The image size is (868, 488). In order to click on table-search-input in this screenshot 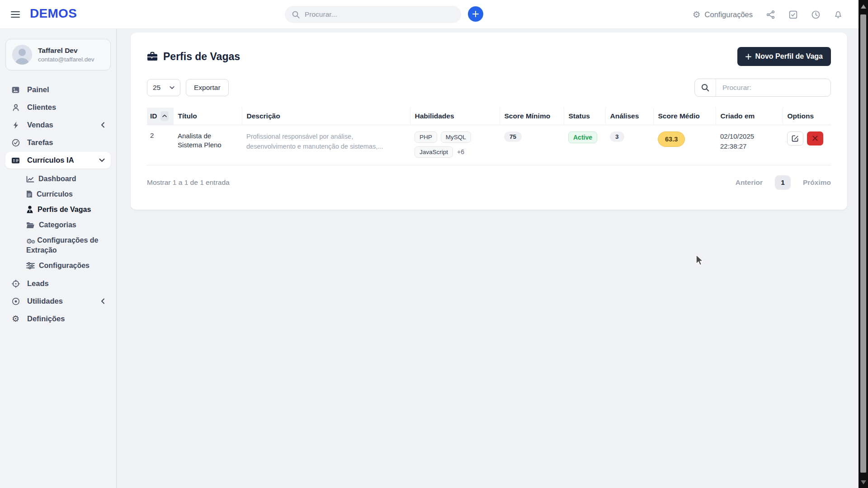, I will do `click(773, 88)`.